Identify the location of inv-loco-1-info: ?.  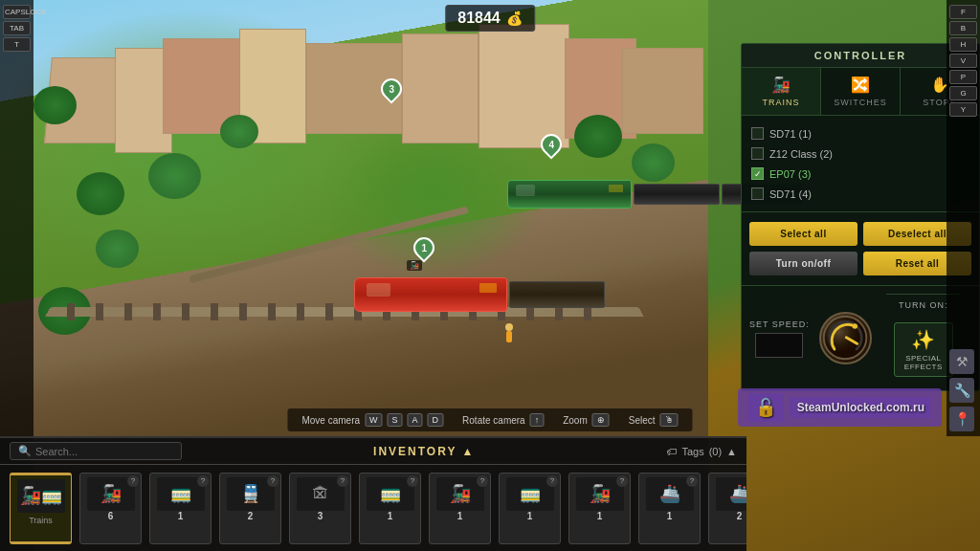
(133, 481).